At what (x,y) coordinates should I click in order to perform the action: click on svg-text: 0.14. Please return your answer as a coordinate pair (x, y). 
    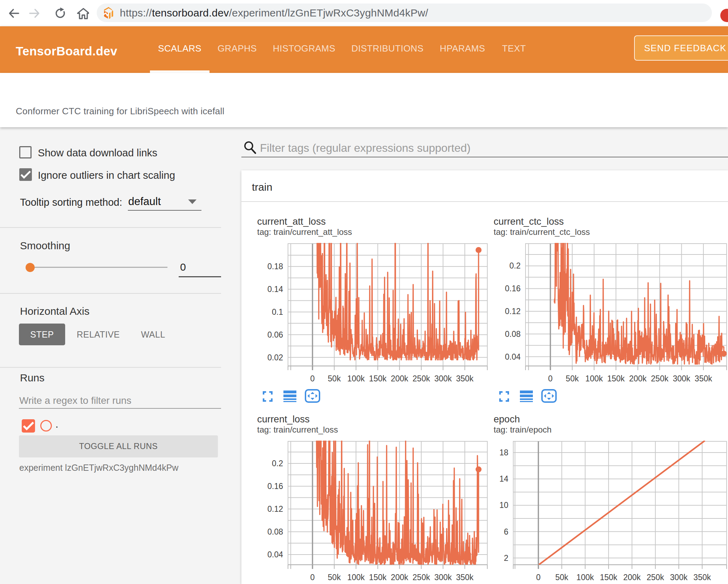
    Looking at the image, I should click on (275, 289).